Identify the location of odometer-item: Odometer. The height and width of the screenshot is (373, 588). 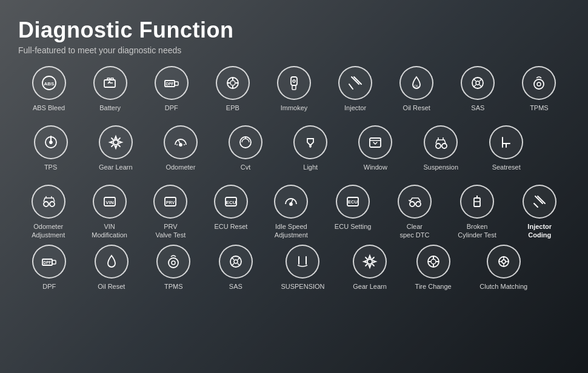
(181, 153).